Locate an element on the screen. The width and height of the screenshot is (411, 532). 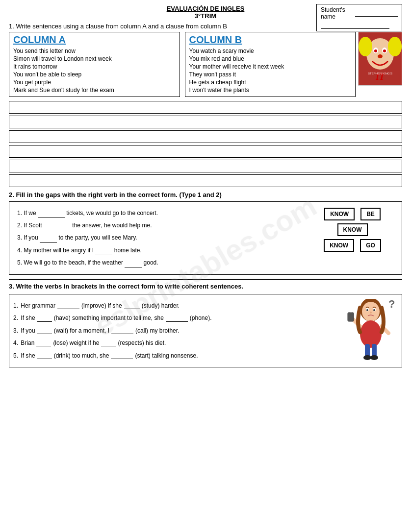
q2-center-box: KNOW is located at coordinates (353, 230).